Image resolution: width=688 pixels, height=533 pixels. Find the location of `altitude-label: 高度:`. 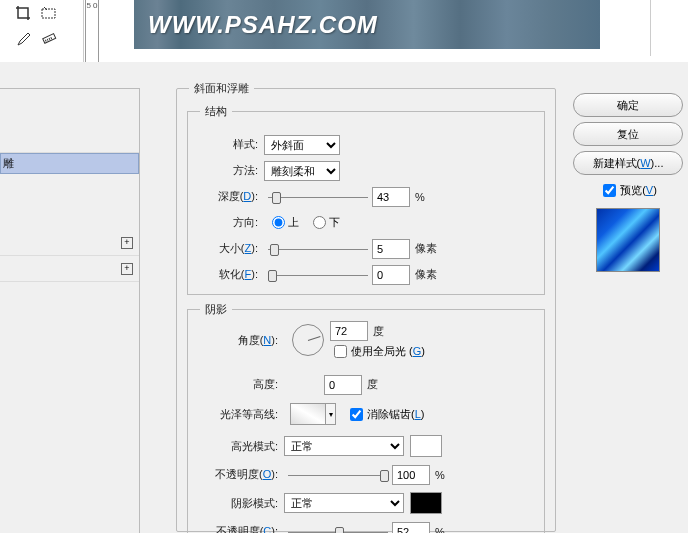

altitude-label: 高度: is located at coordinates (239, 384).